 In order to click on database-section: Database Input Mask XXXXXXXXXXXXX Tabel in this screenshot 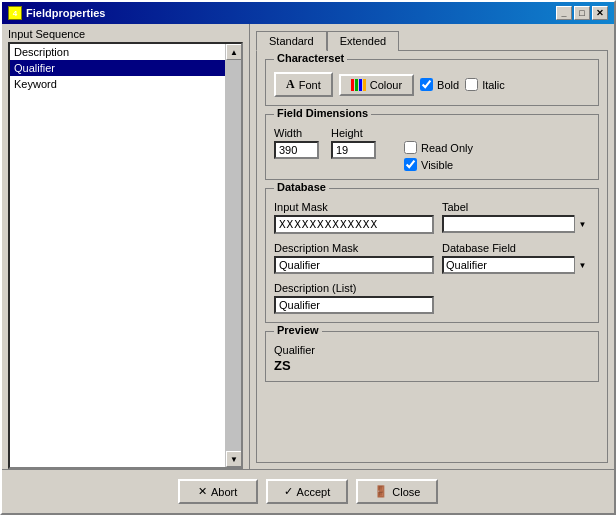, I will do `click(432, 256)`.